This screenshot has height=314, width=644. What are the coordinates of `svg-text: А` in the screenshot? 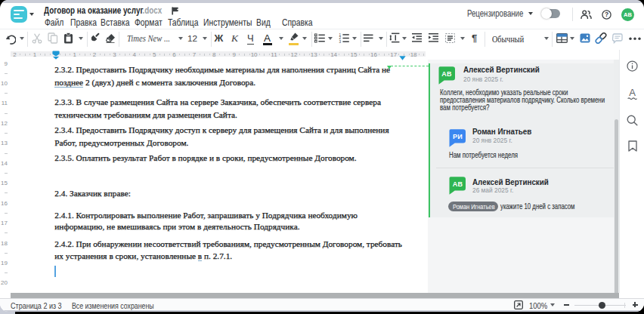 It's located at (632, 92).